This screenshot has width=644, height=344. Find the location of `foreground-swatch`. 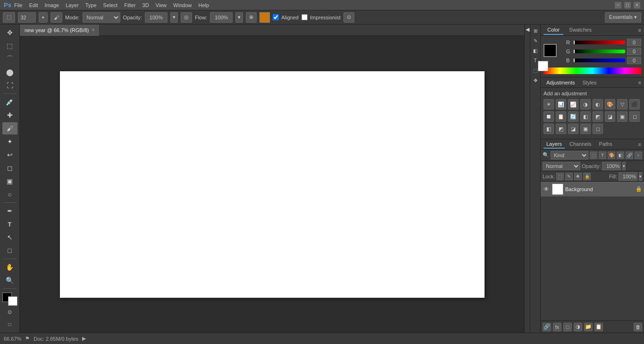

foreground-swatch is located at coordinates (550, 50).